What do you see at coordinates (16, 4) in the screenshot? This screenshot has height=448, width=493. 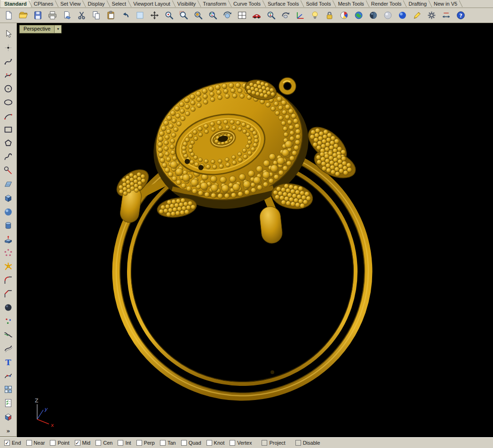 I see `tab-standard: Standard` at bounding box center [16, 4].